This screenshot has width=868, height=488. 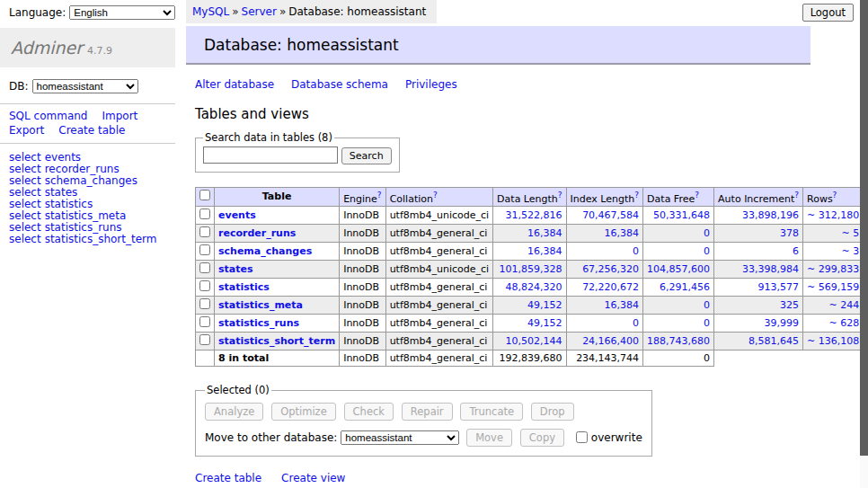 What do you see at coordinates (833, 270) in the screenshot?
I see `rows-count-link: ~ 299,833` at bounding box center [833, 270].